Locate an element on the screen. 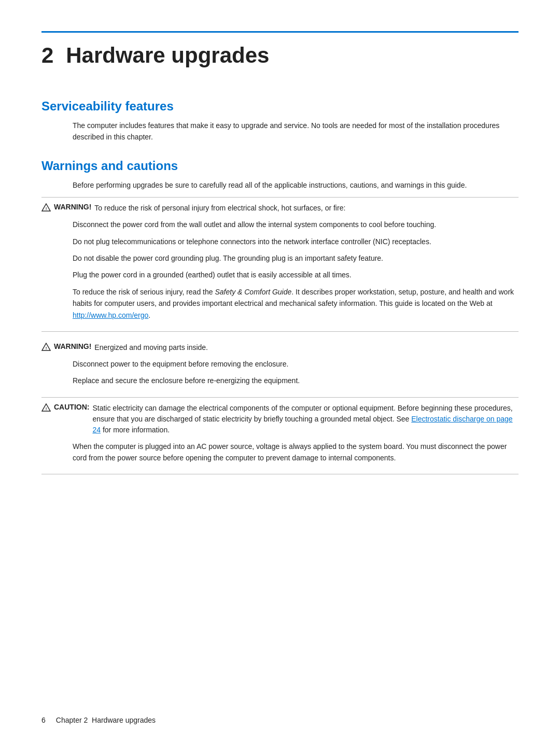 The height and width of the screenshot is (745, 560). warning1-header-text: To reduce the risk of personal injury fr… is located at coordinates (220, 208).